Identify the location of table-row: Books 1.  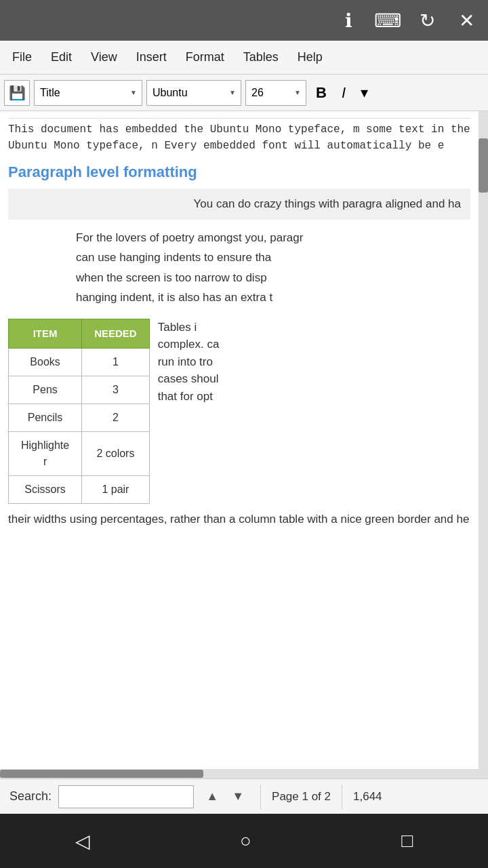
(79, 362).